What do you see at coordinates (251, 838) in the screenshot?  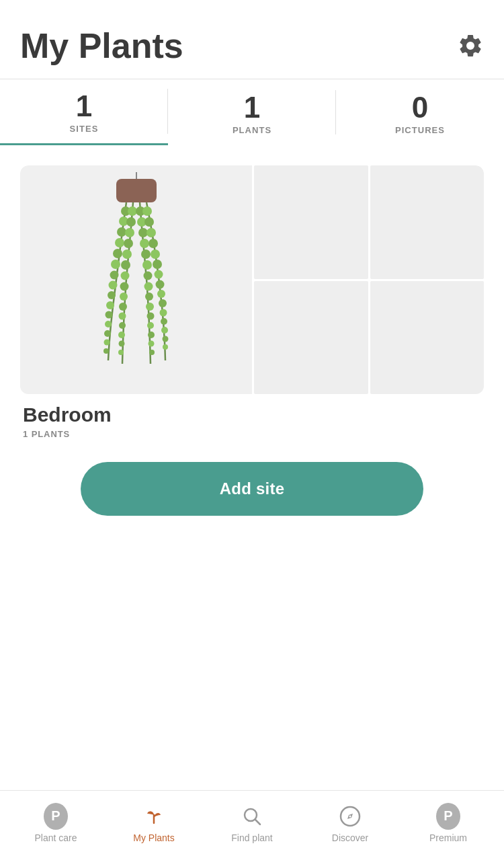 I see `nav-label-find-plant: Find plant` at bounding box center [251, 838].